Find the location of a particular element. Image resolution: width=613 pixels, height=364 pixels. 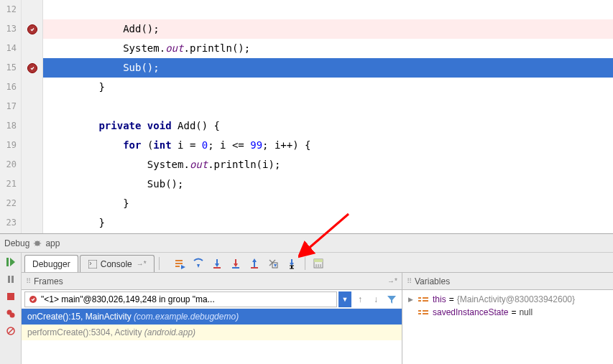

code-line: private void Add() { is located at coordinates (328, 126).